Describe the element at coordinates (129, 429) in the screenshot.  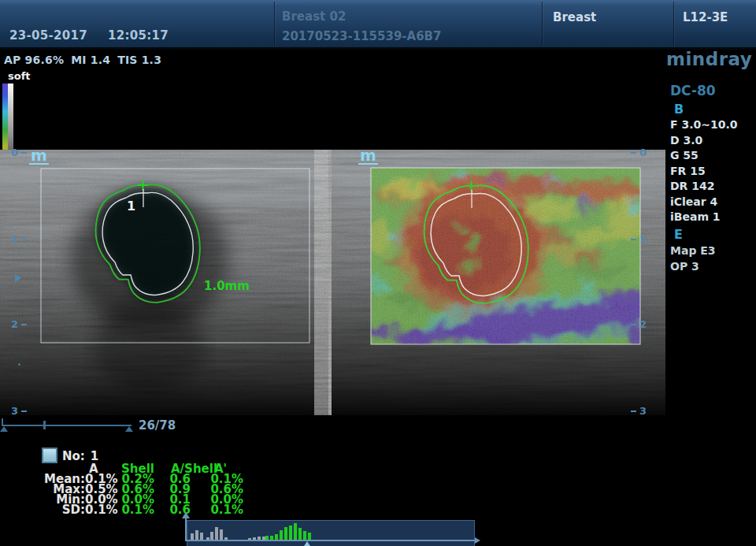
I see `cine-right-end-marker` at that location.